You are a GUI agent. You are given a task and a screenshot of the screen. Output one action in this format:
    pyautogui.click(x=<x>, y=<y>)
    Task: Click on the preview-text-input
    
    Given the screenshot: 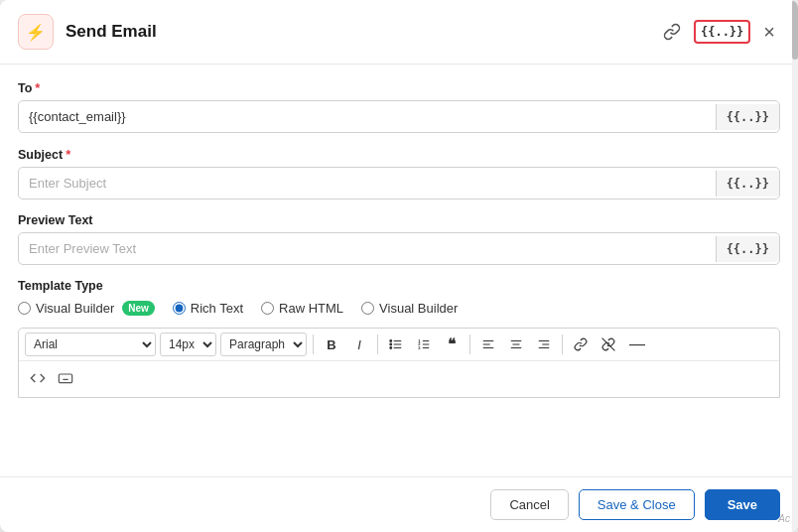 What is the action you would take?
    pyautogui.click(x=367, y=248)
    